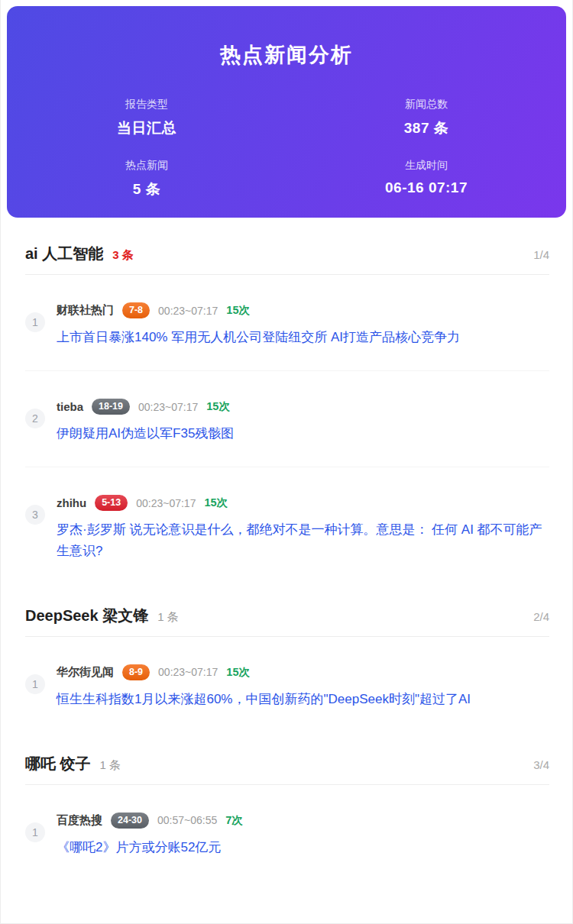 This screenshot has height=924, width=573. I want to click on source-name: 华尔街见闻, so click(86, 672).